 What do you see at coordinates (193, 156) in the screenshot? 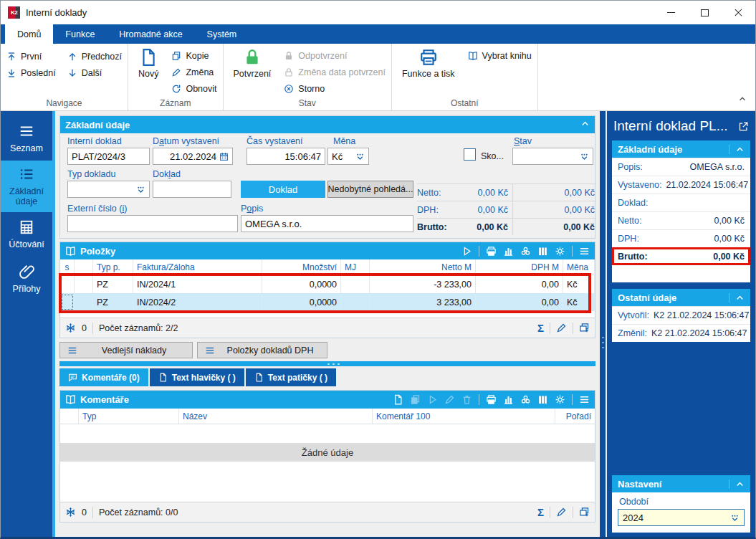
I see `datum-vystaveni-input: 21.02.2024` at bounding box center [193, 156].